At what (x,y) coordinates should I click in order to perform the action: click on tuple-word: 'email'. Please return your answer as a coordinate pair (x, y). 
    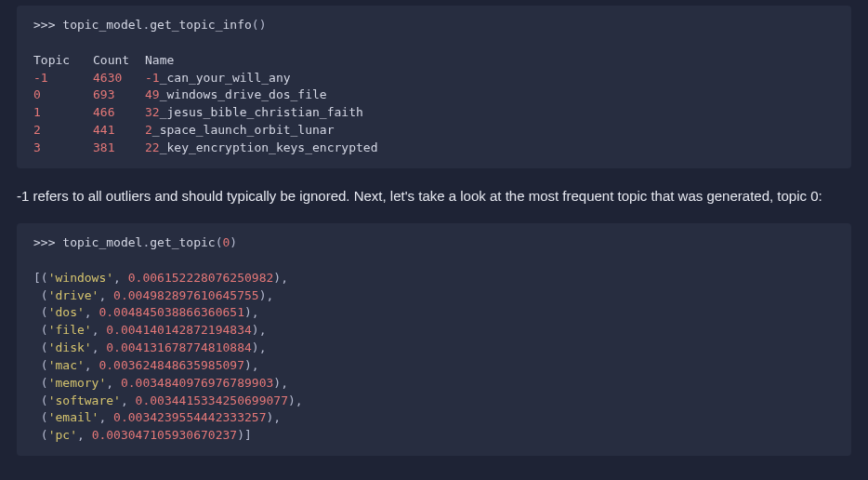
    Looking at the image, I should click on (74, 417).